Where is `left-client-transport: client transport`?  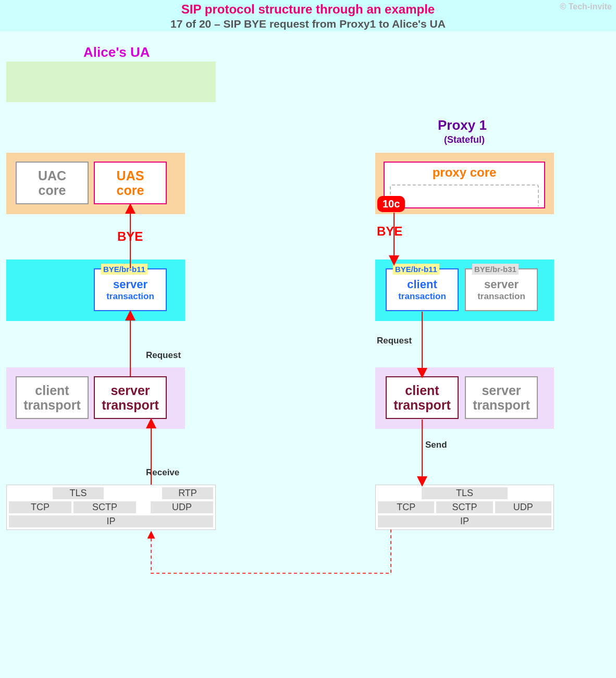
left-client-transport: client transport is located at coordinates (52, 398).